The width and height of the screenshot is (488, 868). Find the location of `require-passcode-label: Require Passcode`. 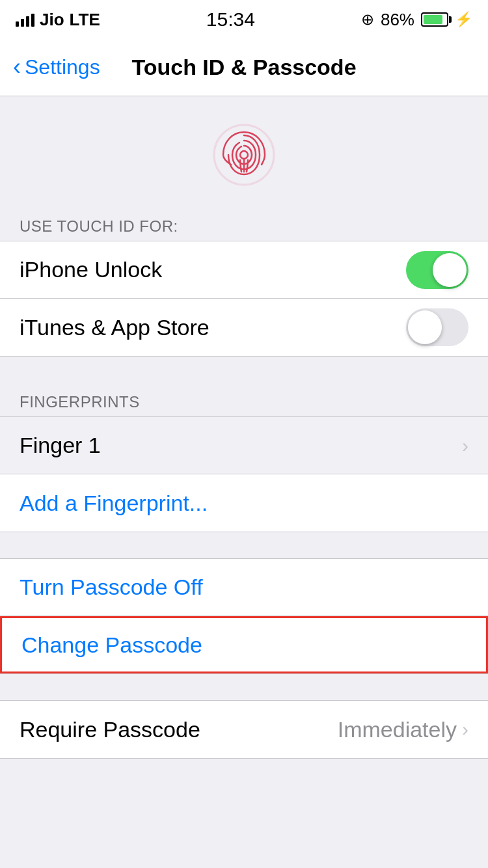

require-passcode-label: Require Passcode is located at coordinates (110, 730).